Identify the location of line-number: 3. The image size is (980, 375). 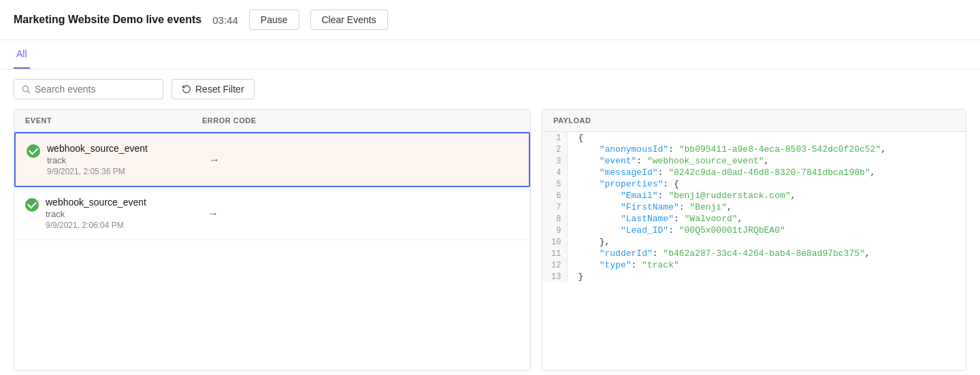
(555, 161).